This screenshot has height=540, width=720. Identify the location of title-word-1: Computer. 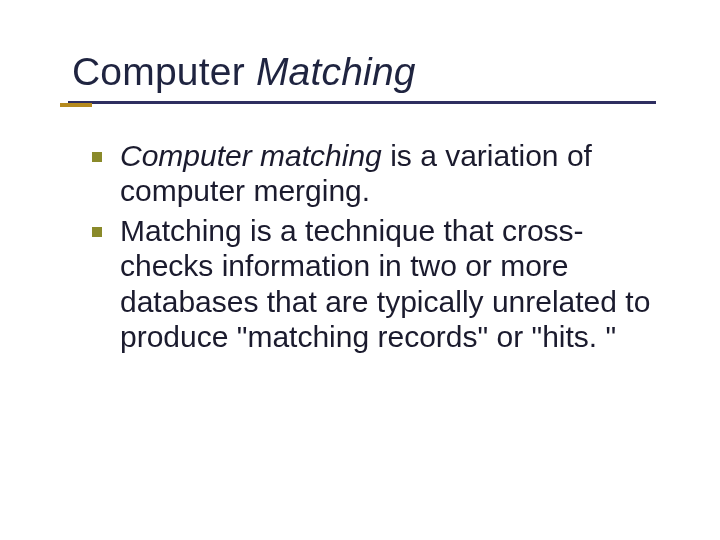
(164, 72).